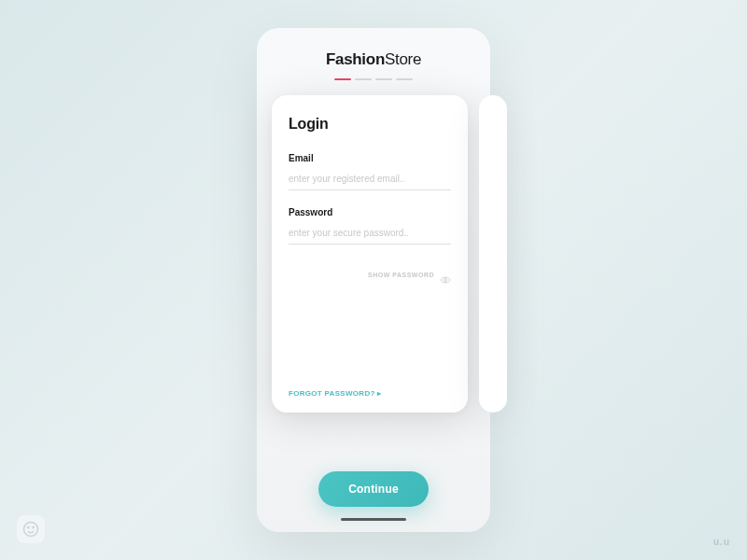 The image size is (747, 560). Describe the element at coordinates (370, 159) in the screenshot. I see `email-label: Email` at that location.